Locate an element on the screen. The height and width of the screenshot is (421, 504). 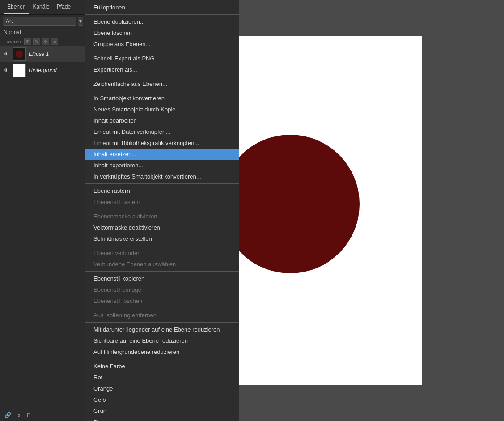
layer-bottom-bar: 🔗 fx 🗋 is located at coordinates (42, 415).